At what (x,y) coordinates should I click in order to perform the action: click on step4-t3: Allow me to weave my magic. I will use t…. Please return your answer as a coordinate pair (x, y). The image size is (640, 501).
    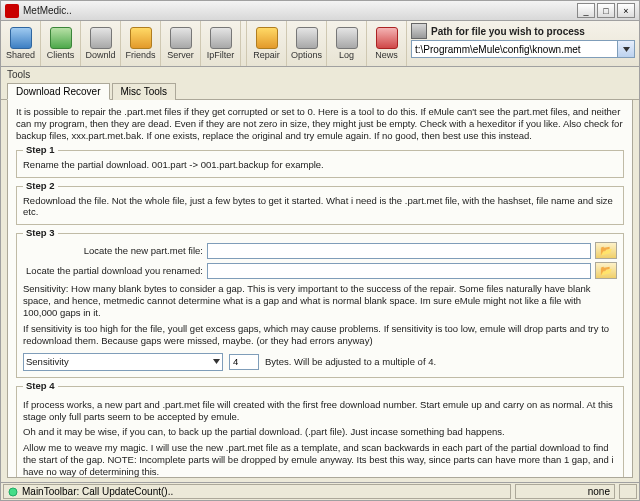
    Looking at the image, I should click on (320, 460).